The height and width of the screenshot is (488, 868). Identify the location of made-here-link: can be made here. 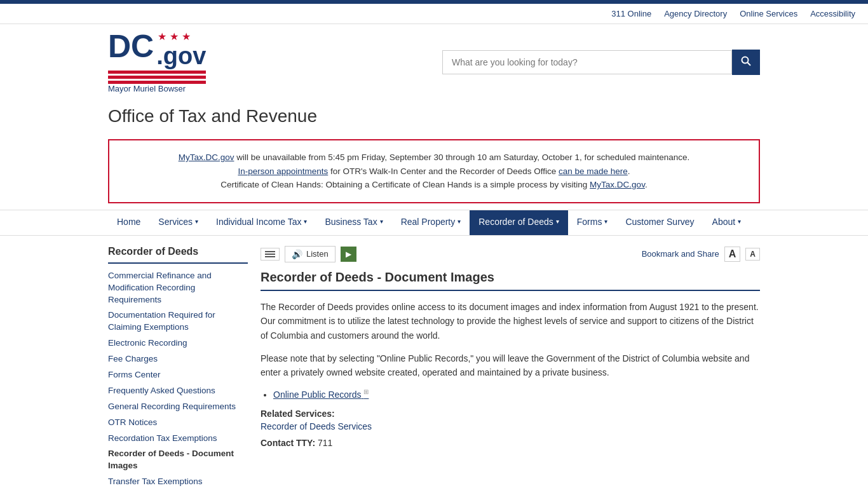
(593, 172).